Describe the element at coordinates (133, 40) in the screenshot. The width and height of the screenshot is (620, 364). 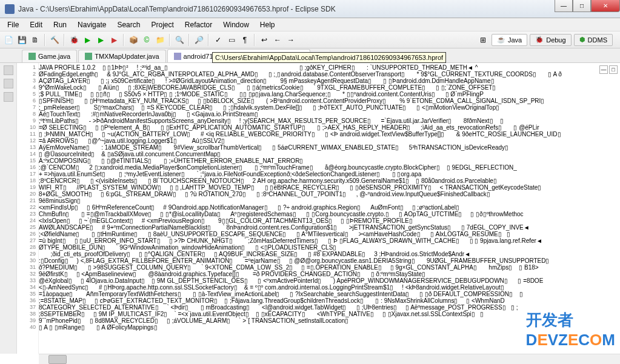
I see `new-package-button: 📦` at that location.